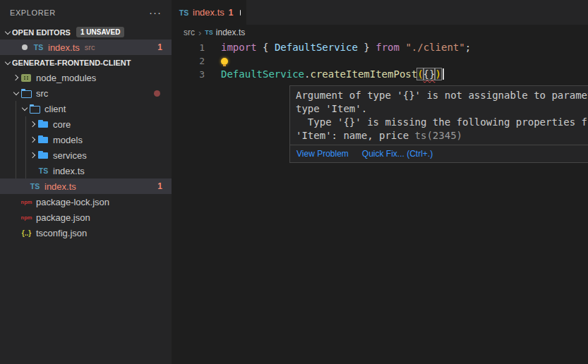  Describe the element at coordinates (209, 13) in the screenshot. I see `tab-filename: index.ts` at that location.